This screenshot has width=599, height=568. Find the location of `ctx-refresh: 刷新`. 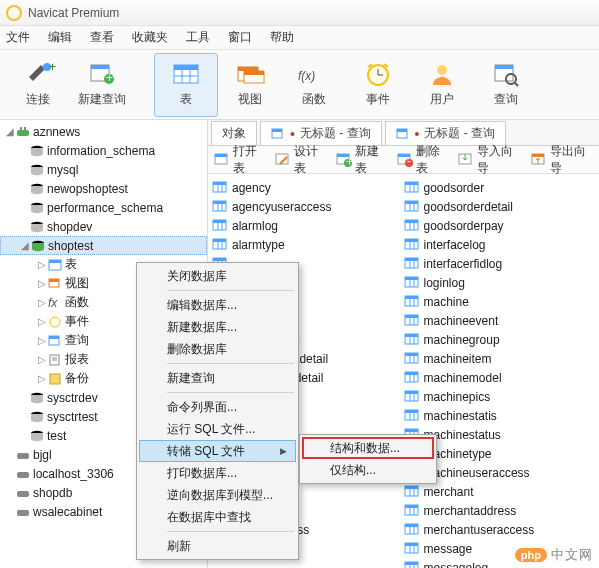

ctx-refresh: 刷新 is located at coordinates (218, 546).